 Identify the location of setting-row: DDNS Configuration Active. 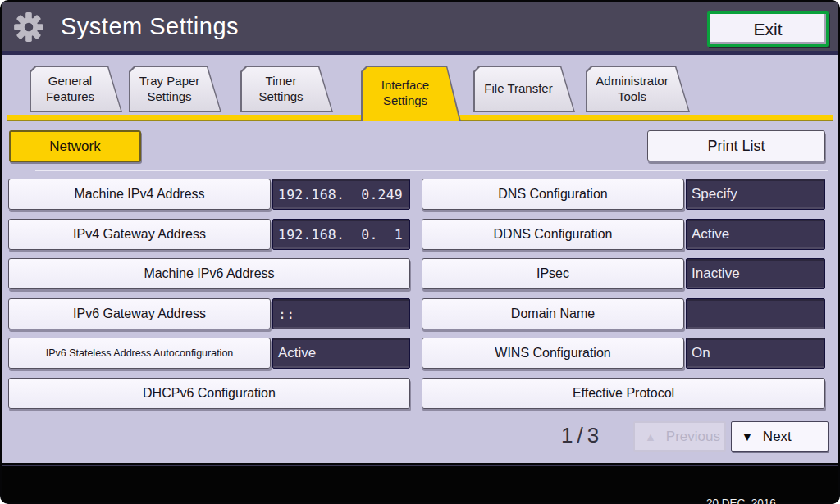
(623, 234).